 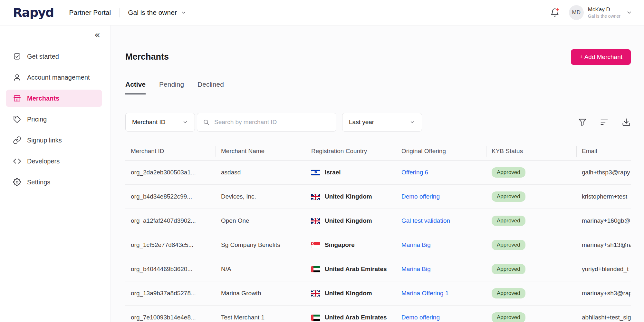 I want to click on column-header: Registration Country, so click(x=351, y=151).